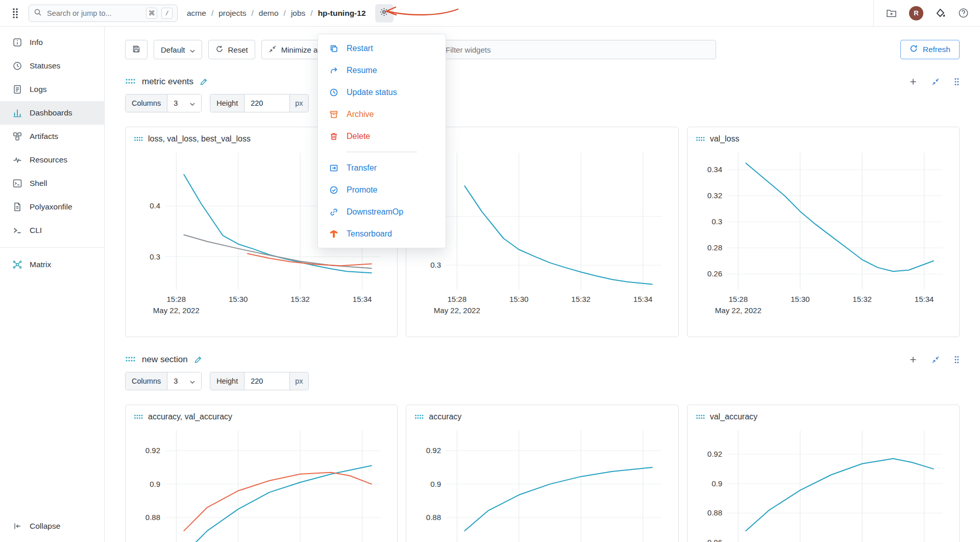 The image size is (980, 542). I want to click on menu-item-tensorboard: Tensorboard, so click(382, 234).